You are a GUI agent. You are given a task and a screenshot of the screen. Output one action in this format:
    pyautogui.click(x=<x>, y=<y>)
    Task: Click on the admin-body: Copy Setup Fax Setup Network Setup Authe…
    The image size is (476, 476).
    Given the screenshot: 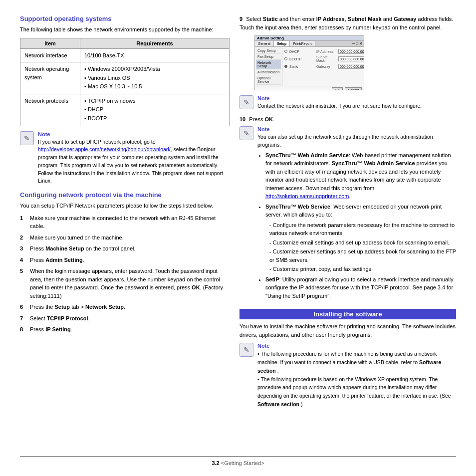 What is the action you would take?
    pyautogui.click(x=309, y=66)
    